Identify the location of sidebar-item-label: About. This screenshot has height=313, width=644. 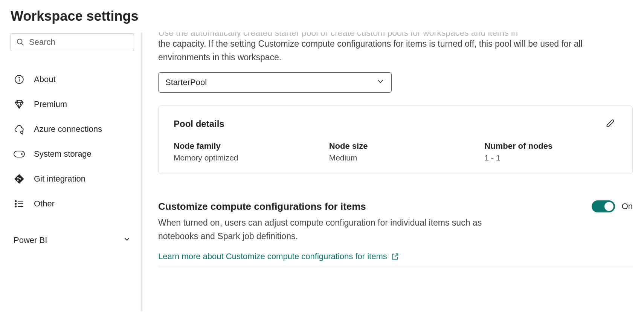
(45, 79).